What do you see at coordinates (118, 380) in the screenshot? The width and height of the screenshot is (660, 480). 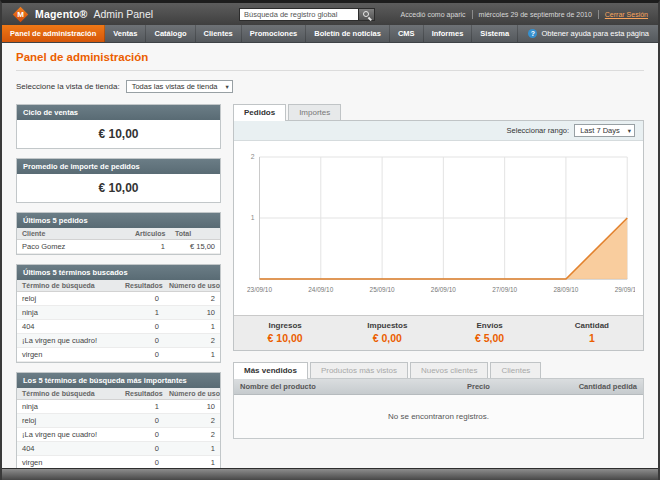 I see `panel-title: Los 5 términos de búsqueda más important…` at bounding box center [118, 380].